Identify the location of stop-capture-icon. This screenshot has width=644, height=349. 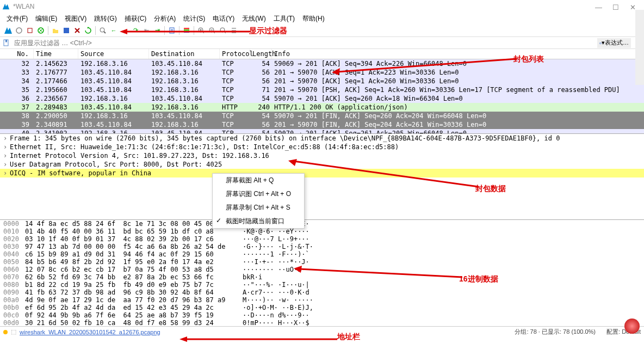
(19, 30).